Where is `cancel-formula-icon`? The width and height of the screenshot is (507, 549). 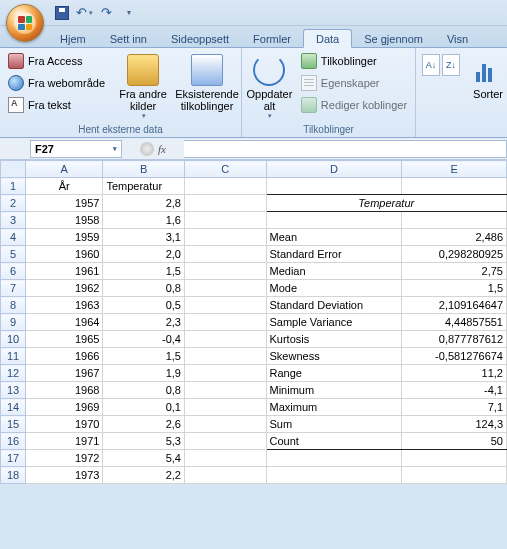 cancel-formula-icon is located at coordinates (147, 149).